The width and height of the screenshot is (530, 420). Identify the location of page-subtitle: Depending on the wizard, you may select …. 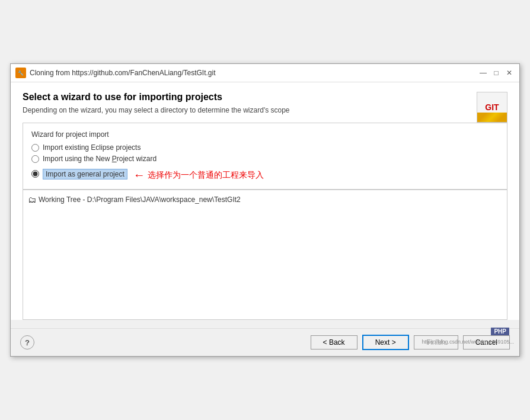
(247, 110).